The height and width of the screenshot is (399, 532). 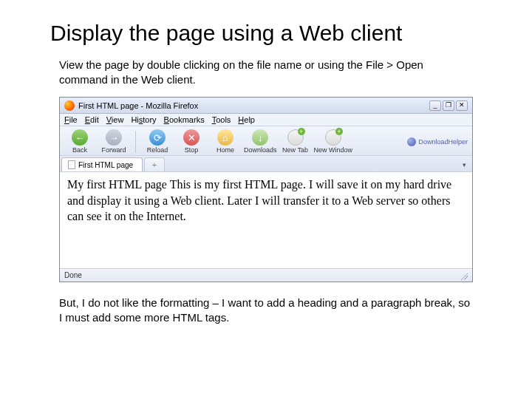 What do you see at coordinates (462, 106) in the screenshot?
I see `close-button: ✕` at bounding box center [462, 106].